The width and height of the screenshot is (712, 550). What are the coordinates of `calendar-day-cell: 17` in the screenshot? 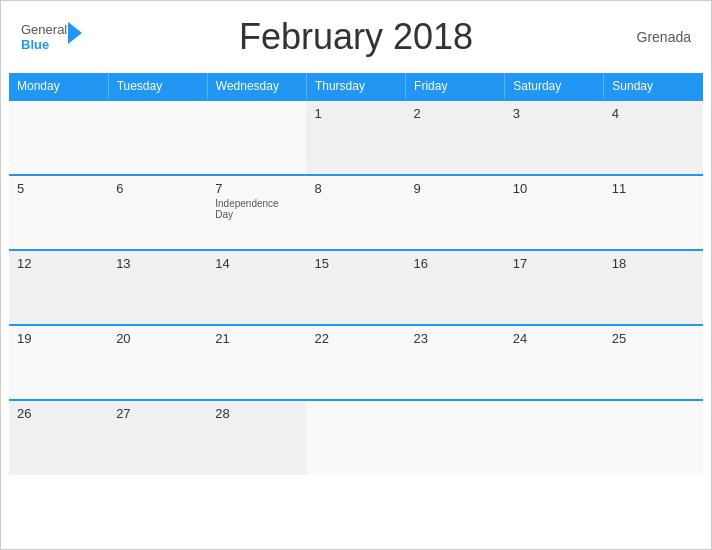 It's located at (554, 288).